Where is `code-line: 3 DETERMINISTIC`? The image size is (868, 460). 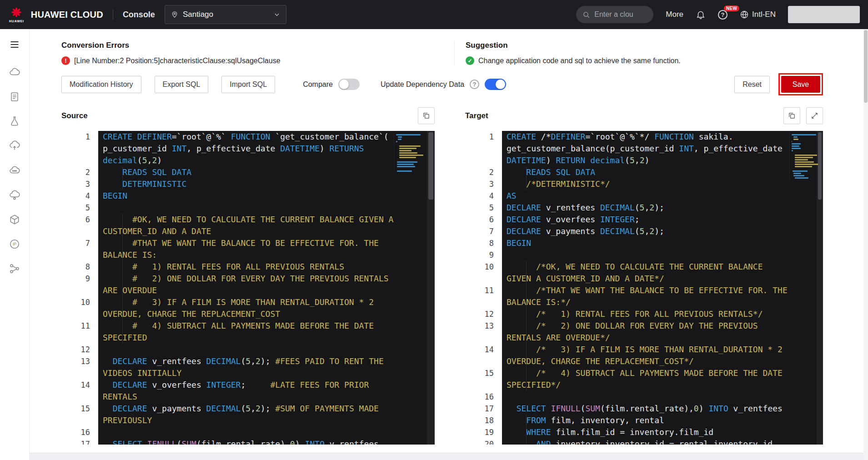
code-line: 3 DETERMINISTIC is located at coordinates (248, 184).